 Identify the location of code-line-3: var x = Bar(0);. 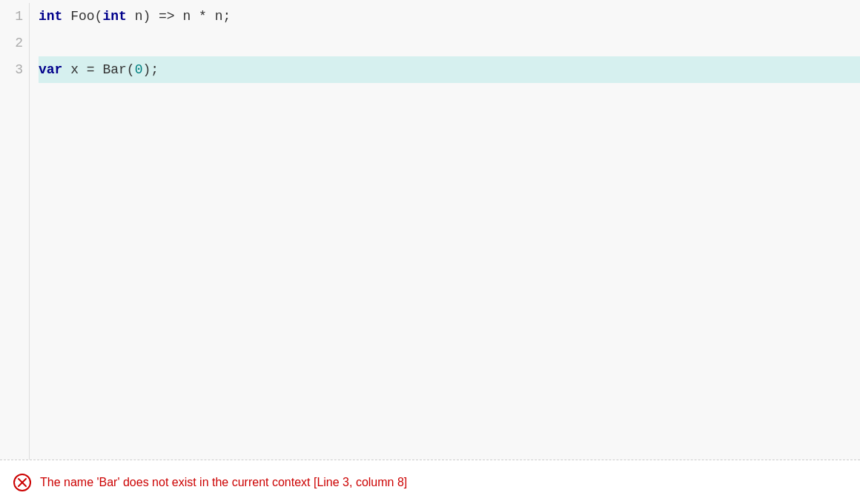
(449, 70).